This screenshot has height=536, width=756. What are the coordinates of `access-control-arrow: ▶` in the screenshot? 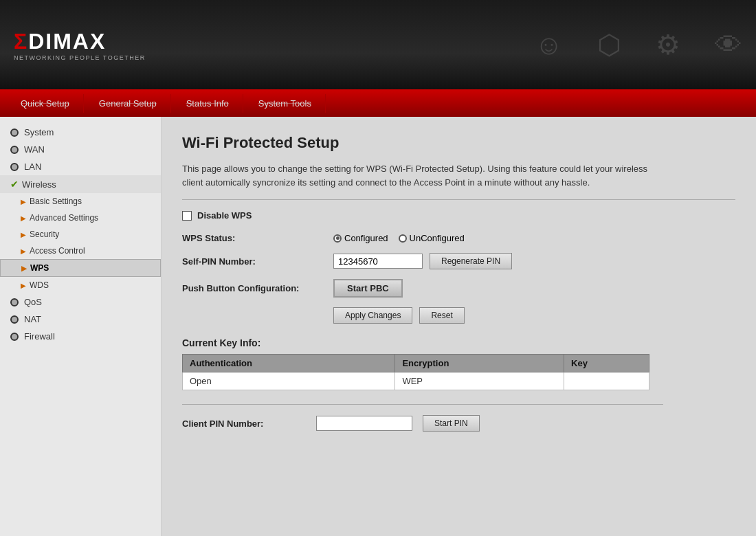 It's located at (23, 252).